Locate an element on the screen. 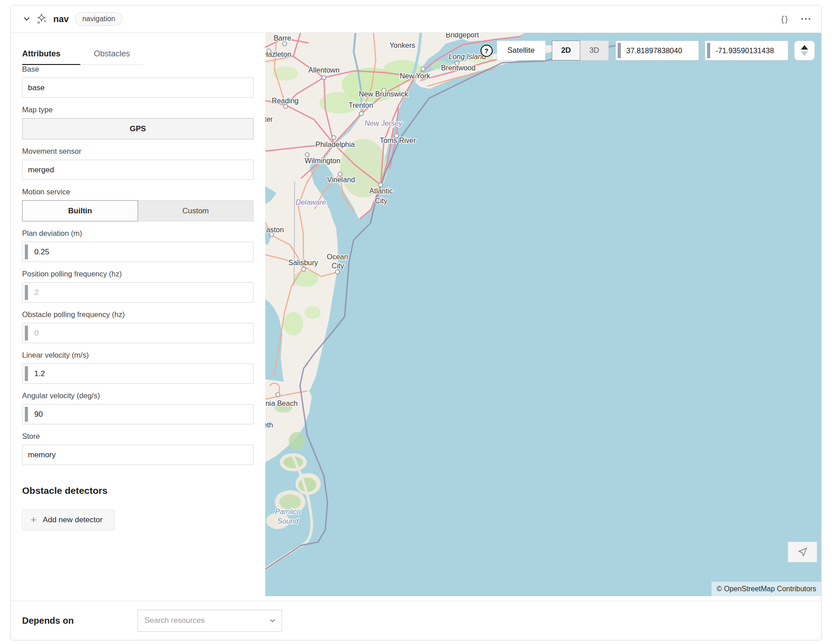  plan-deviation-input is located at coordinates (138, 252).